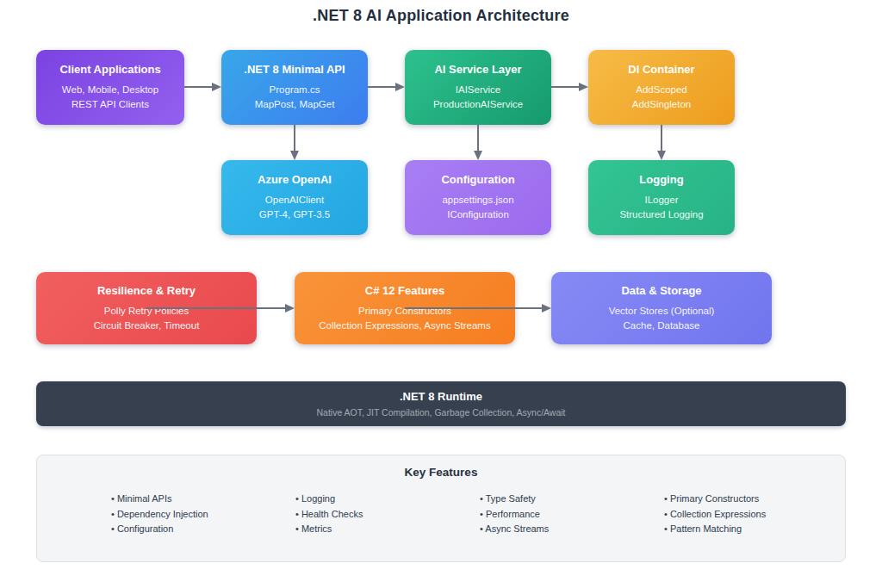 The width and height of the screenshot is (882, 588). What do you see at coordinates (203, 499) in the screenshot?
I see `feature-item: Minimal APIs` at bounding box center [203, 499].